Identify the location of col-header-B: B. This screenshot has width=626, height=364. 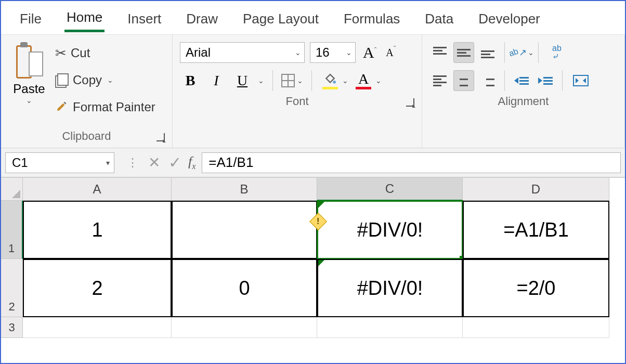
(244, 189).